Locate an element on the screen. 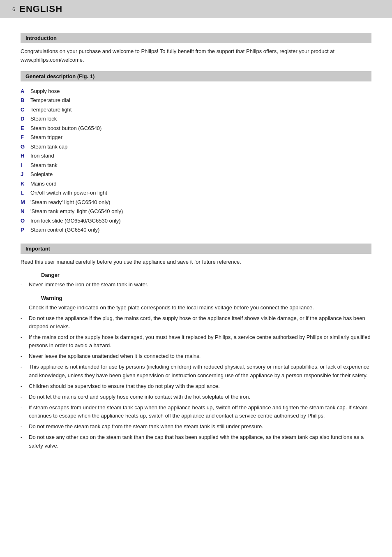 This screenshot has width=392, height=557. desc-text: Steam tank is located at coordinates (44, 165).